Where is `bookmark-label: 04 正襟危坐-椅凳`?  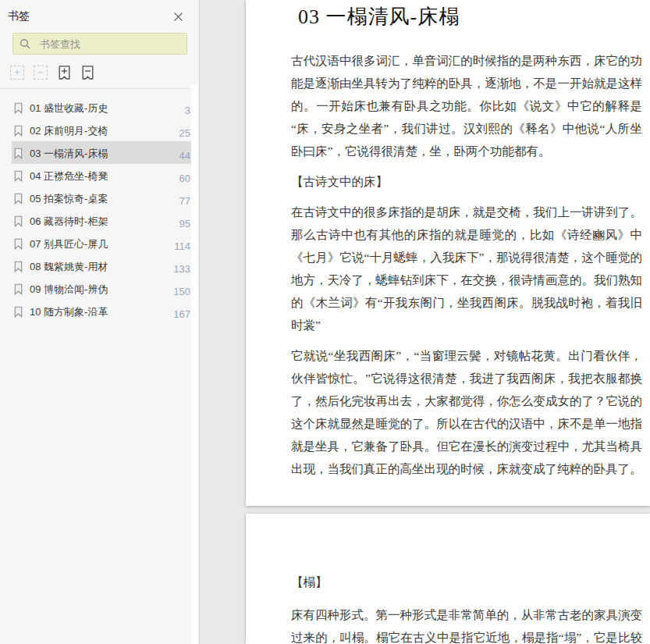
bookmark-label: 04 正襟危坐-椅凳 is located at coordinates (69, 176).